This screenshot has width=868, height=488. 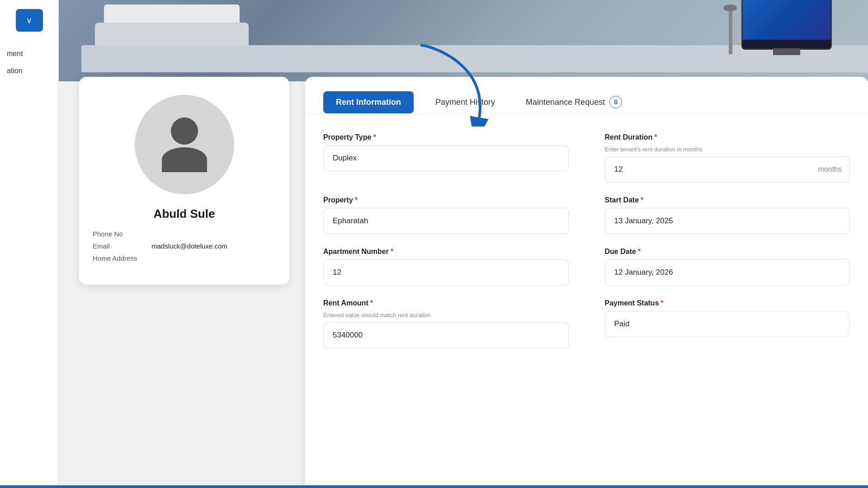 I want to click on rent-duration-sublabel: Enter tenant's rent duration in months, so click(x=728, y=149).